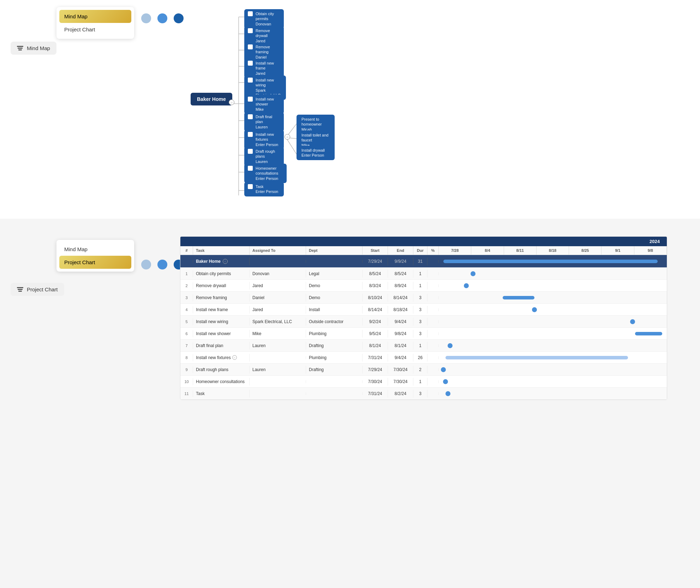 The width and height of the screenshot is (700, 588). What do you see at coordinates (375, 274) in the screenshot?
I see `cell-start-1: 8/5/24` at bounding box center [375, 274].